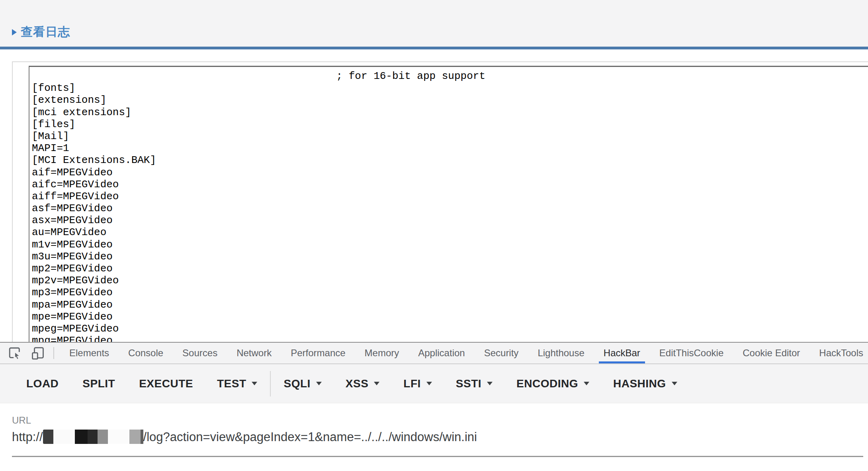 This screenshot has height=471, width=868. Describe the element at coordinates (450, 232) in the screenshot. I see `log-line: au=MPEGVideo` at that location.